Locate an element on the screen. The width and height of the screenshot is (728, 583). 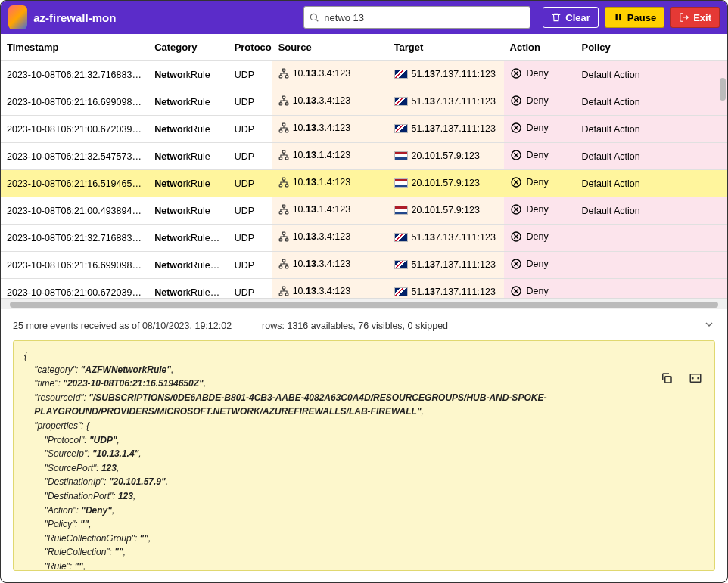
rows-status: rows: 1316 availables, 76 visibles, 0 sk… is located at coordinates (355, 326).